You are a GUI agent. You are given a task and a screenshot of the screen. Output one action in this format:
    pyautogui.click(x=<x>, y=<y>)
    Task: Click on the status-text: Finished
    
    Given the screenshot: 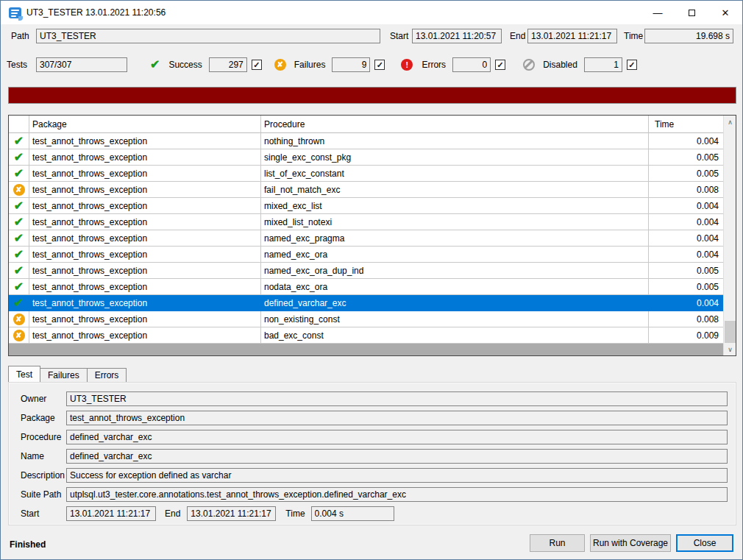 What is the action you would take?
    pyautogui.click(x=28, y=545)
    